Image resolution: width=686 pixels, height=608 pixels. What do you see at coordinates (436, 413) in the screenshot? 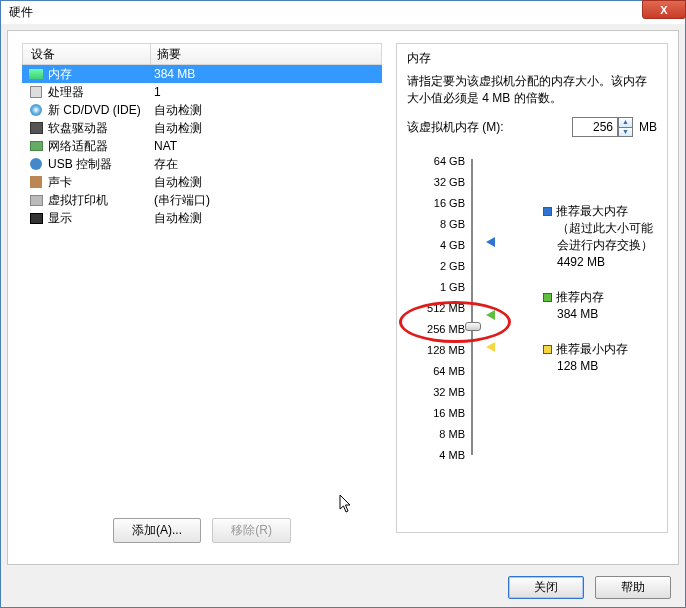
I see `tick-label: 16 MB` at bounding box center [436, 413].